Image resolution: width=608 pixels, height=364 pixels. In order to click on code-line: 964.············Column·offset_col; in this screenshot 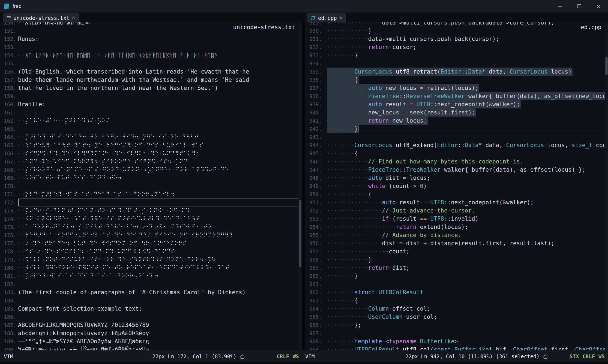, I will do `click(455, 309)`.